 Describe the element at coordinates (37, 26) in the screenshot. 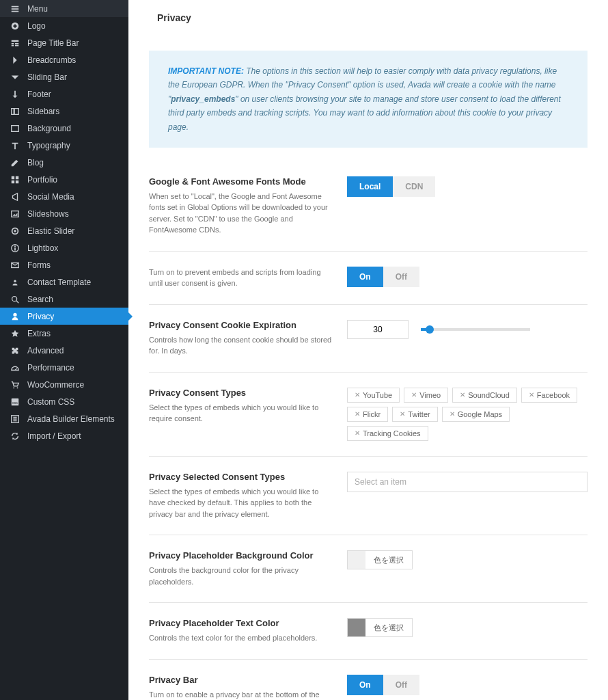

I see `sidebar-item-label: Logo` at that location.